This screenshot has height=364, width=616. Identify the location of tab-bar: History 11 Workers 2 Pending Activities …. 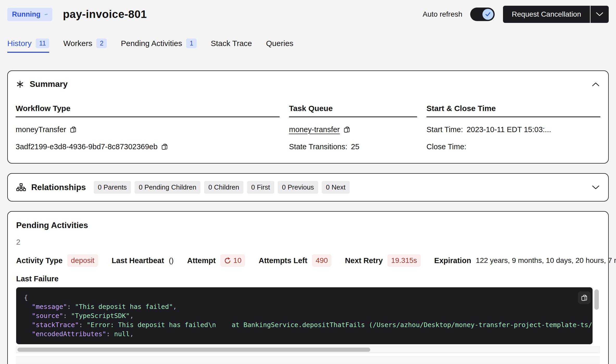
(308, 46).